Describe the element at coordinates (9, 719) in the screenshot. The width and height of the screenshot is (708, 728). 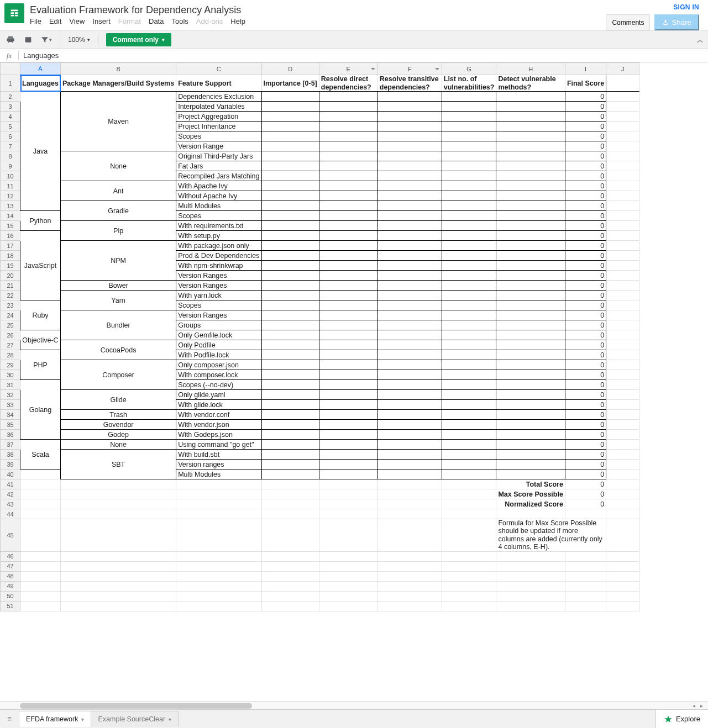
I see `all-sheets-icon: ≡` at that location.